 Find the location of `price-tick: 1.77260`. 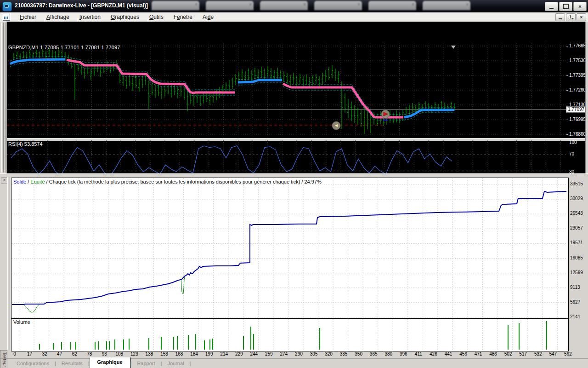

price-tick: 1.77260 is located at coordinates (577, 90).